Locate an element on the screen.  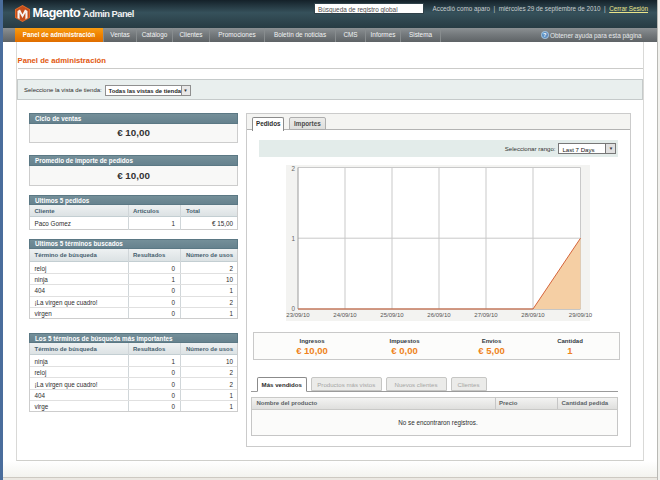
svg-text: 1 is located at coordinates (293, 238).